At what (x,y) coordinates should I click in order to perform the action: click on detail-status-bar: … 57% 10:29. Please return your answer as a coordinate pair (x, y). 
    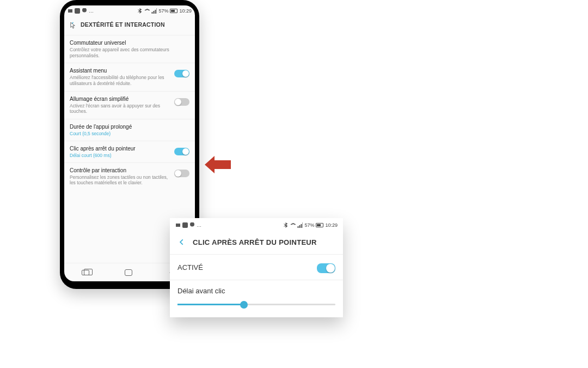
    Looking at the image, I should click on (256, 225).